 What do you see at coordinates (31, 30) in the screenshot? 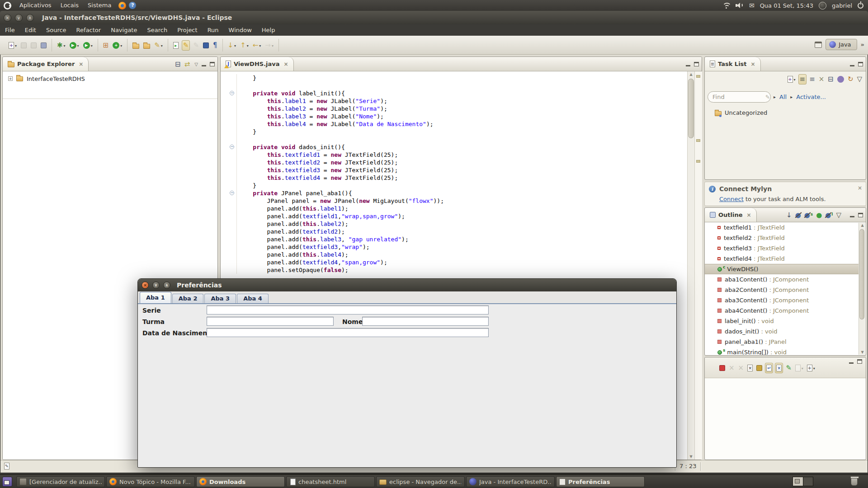
I see `menu-edit: Edit` at bounding box center [31, 30].